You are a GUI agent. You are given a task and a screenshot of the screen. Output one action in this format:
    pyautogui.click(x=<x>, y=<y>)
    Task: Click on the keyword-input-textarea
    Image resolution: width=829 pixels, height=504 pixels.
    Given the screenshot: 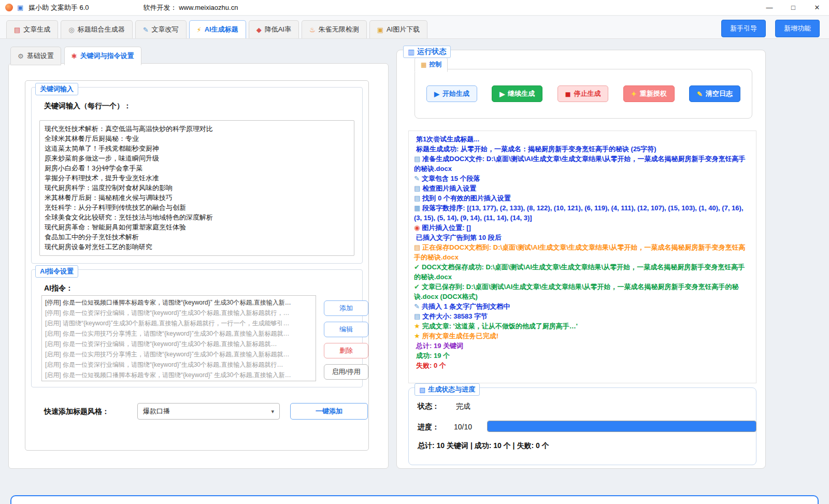 What is the action you would take?
    pyautogui.click(x=197, y=188)
    